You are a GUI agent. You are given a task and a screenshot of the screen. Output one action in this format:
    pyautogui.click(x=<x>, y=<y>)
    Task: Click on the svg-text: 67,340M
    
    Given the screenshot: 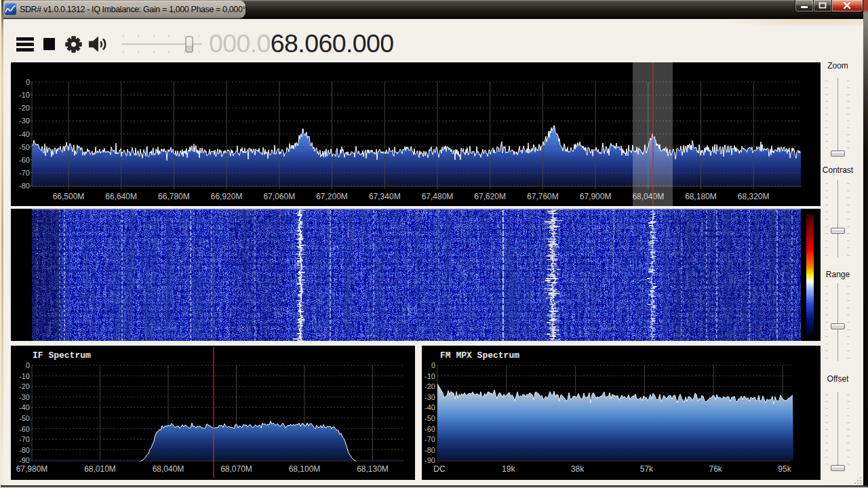 What is the action you would take?
    pyautogui.click(x=385, y=197)
    